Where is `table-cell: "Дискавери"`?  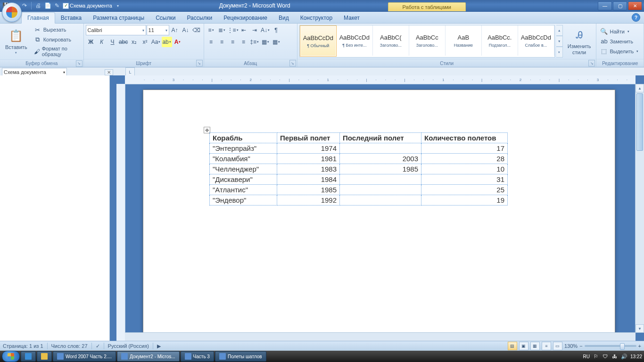 table-cell: "Дискавери" is located at coordinates (243, 180).